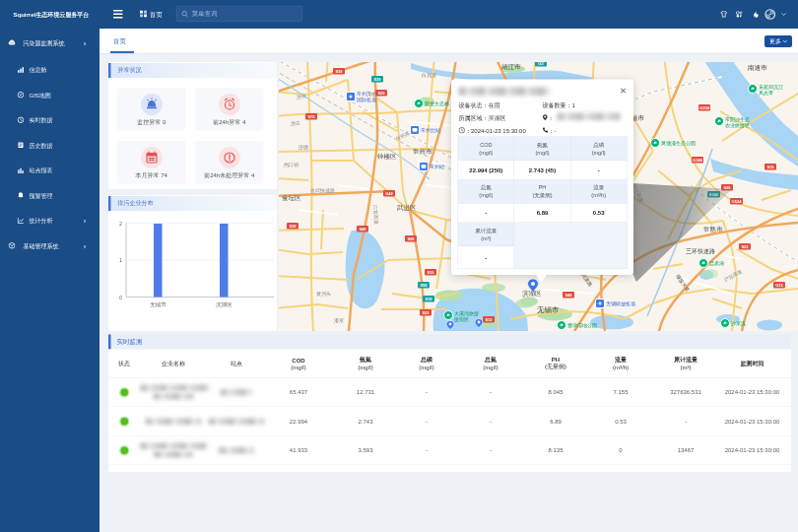 This screenshot has height=532, width=798. What do you see at coordinates (717, 264) in the screenshot?
I see `svg-text: 昆承湖` at bounding box center [717, 264].